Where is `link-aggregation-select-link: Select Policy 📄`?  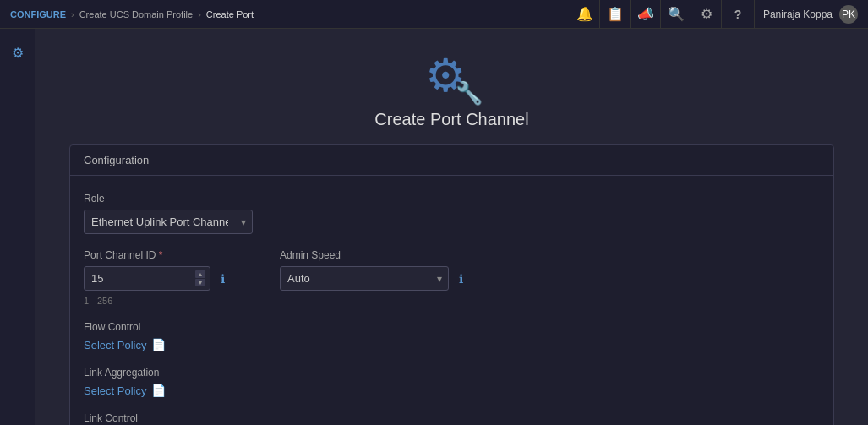 link-aggregation-select-link: Select Policy 📄 is located at coordinates (451, 390).